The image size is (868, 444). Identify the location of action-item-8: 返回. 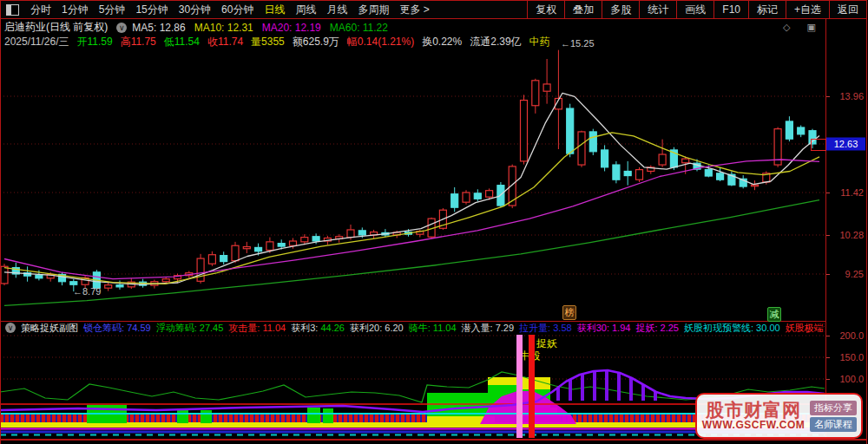
(847, 10).